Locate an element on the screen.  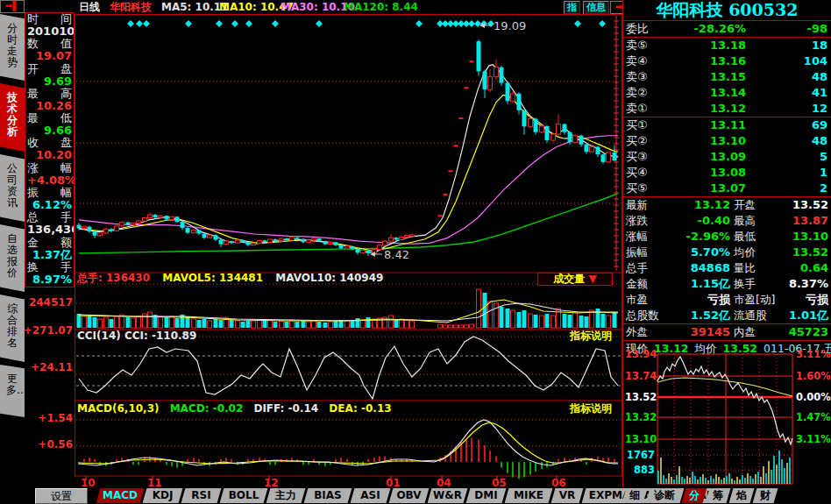
top-bar: 日线 华阳科技 MA5: 10.11 MA10: 10.47 MA30: 10.… is located at coordinates (323, 7).